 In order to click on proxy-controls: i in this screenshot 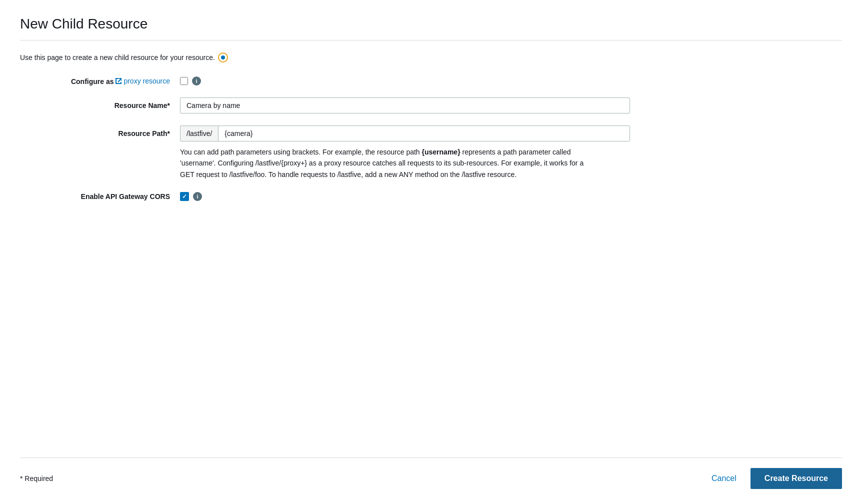, I will do `click(190, 81)`.